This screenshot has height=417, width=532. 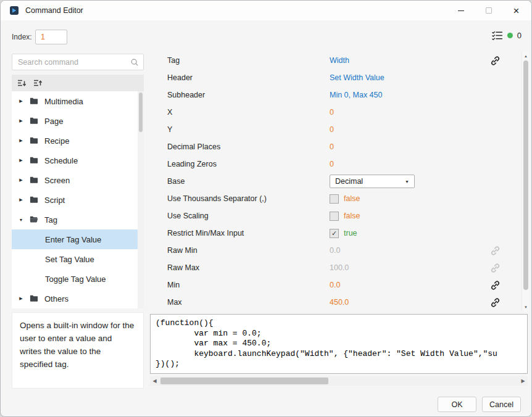 I want to click on tree-item-screen: ▶ Screen, so click(x=75, y=180).